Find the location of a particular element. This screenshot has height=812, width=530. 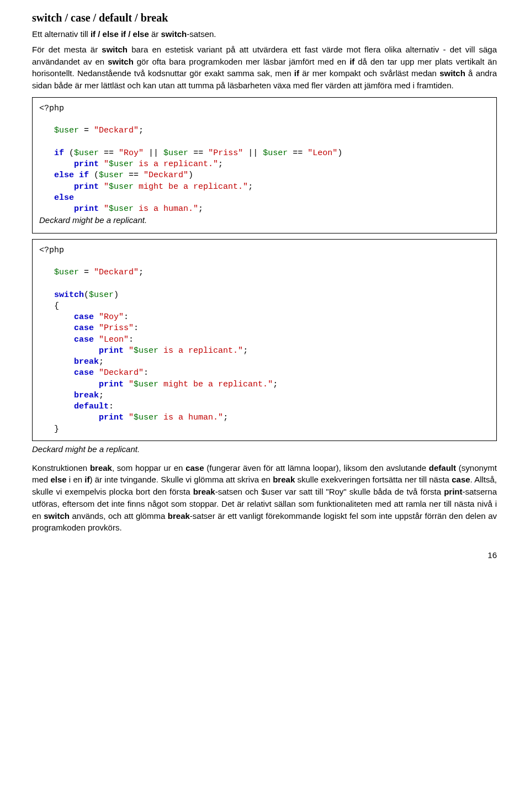

bold: default is located at coordinates (443, 468).